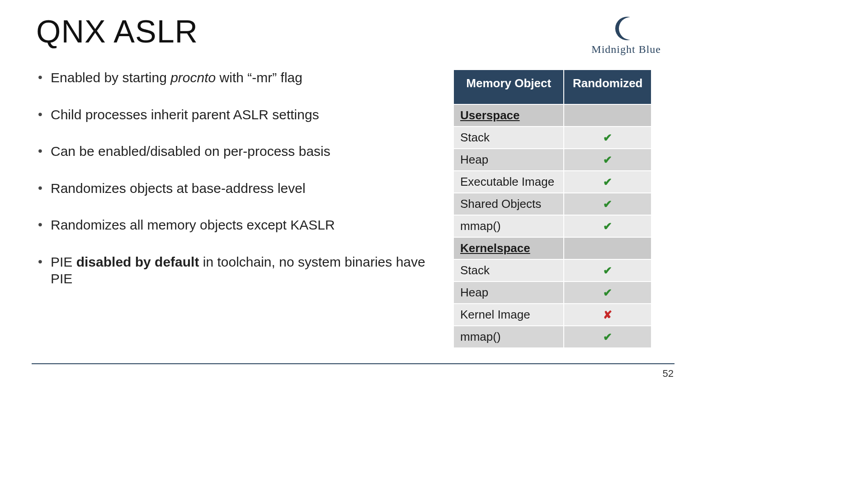 The width and height of the screenshot is (868, 488). What do you see at coordinates (552, 209) in the screenshot?
I see `memory-table-wrap: Memory Object Randomized UserspaceStack✔…` at bounding box center [552, 209].